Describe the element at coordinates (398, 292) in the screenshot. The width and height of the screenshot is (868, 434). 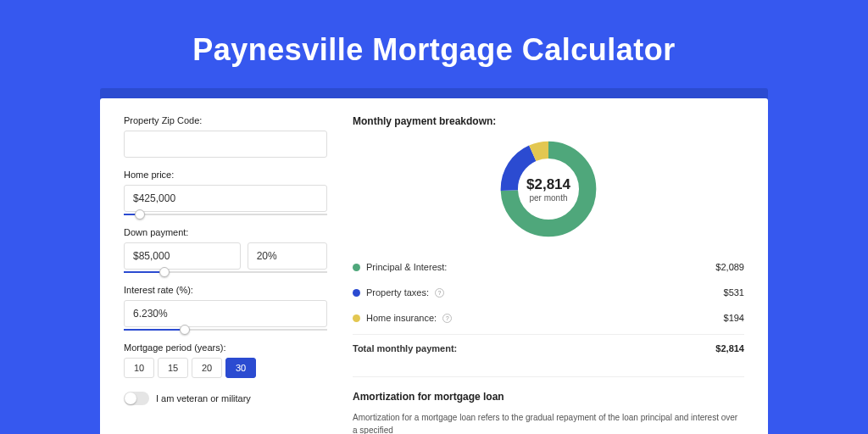
I see `legend-label: Property taxes:` at that location.